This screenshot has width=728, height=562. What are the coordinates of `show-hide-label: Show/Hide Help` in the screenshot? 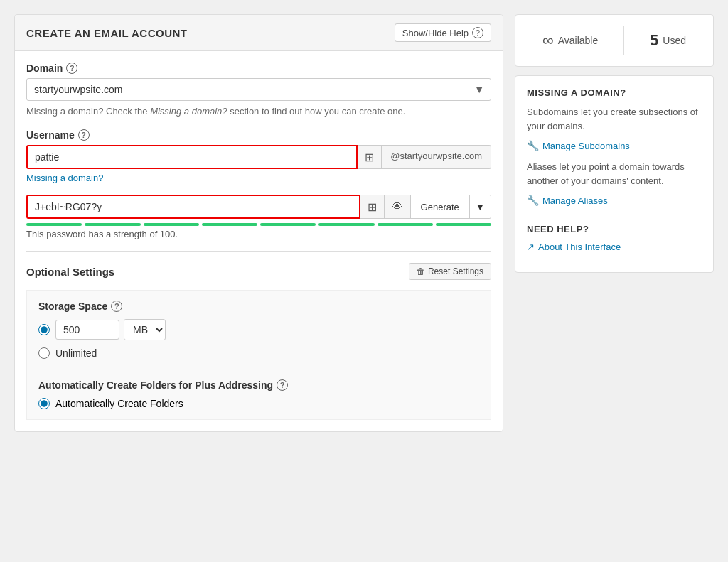 It's located at (435, 33).